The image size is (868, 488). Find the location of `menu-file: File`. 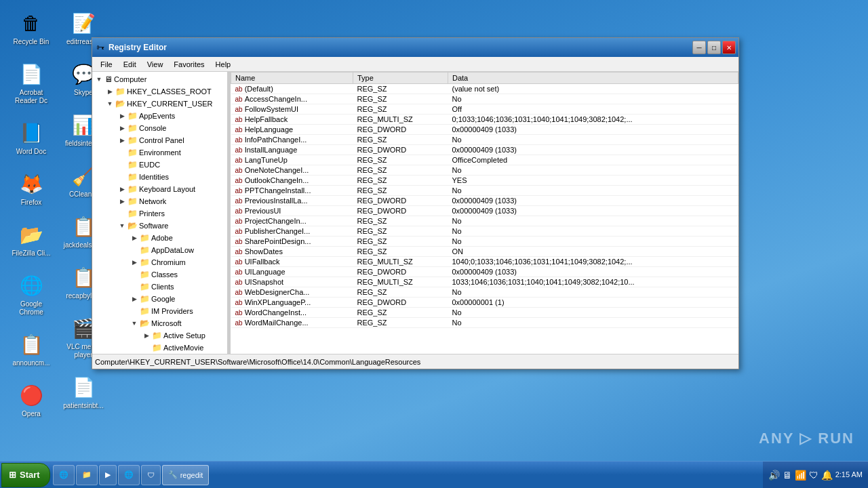

menu-file: File is located at coordinates (106, 64).